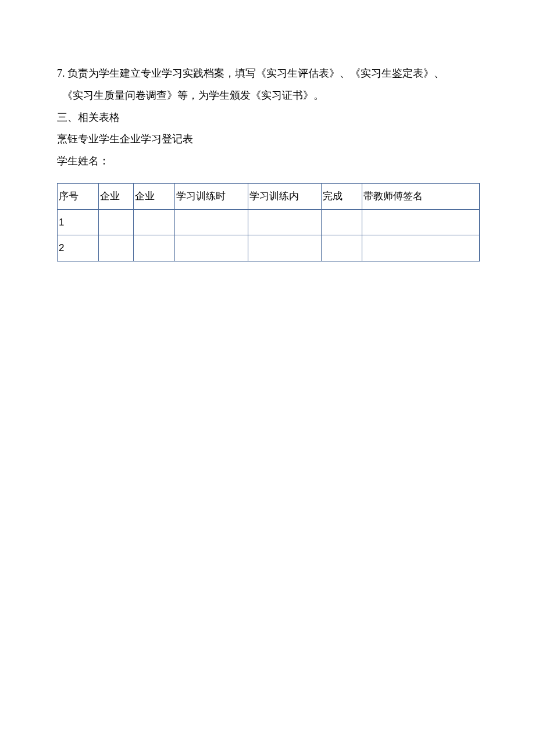  I want to click on table-row: 2, so click(269, 249).